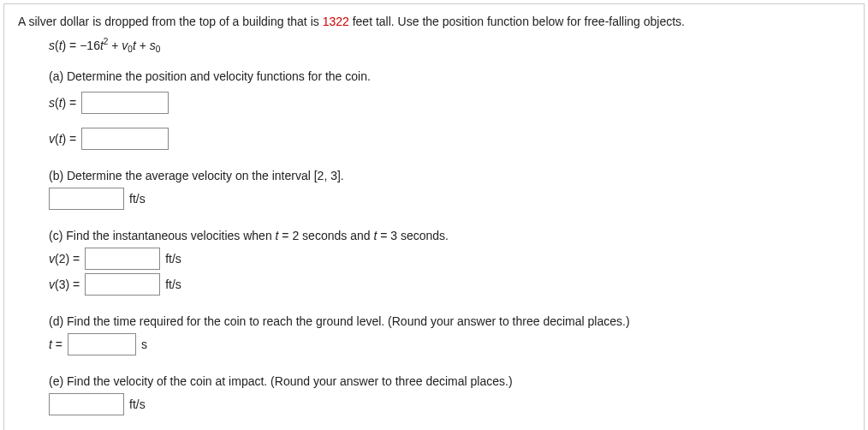 The width and height of the screenshot is (868, 430). Describe the element at coordinates (449, 103) in the screenshot. I see `part-a-s-row: s(t) =` at that location.